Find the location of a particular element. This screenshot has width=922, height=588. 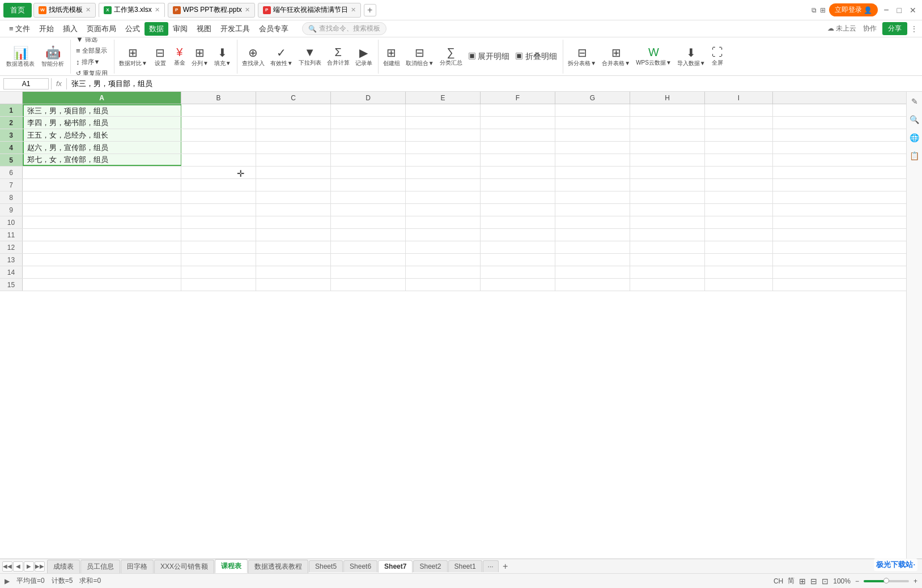

tab-wps-tpl-close: ✕ is located at coordinates (88, 10).